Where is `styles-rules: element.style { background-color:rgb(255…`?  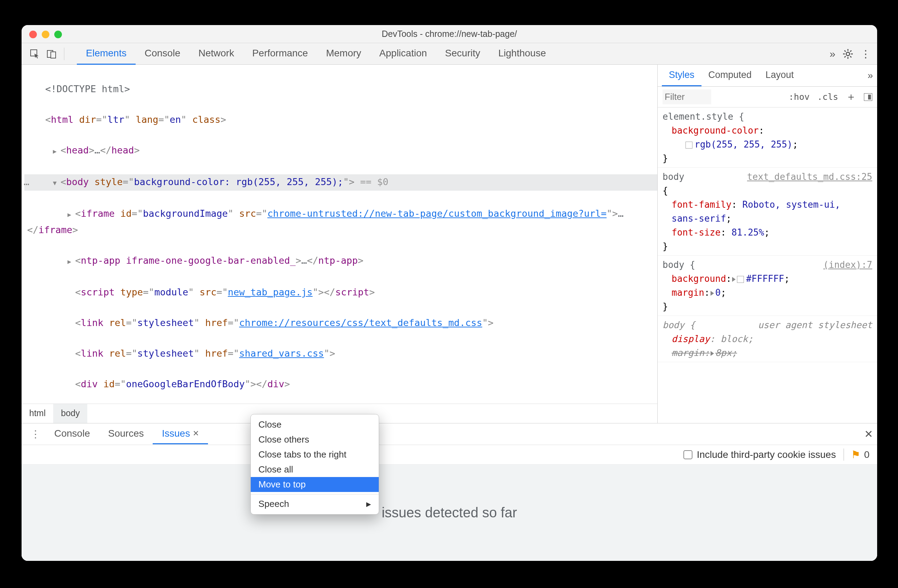 styles-rules: element.style { background-color:rgb(255… is located at coordinates (767, 265).